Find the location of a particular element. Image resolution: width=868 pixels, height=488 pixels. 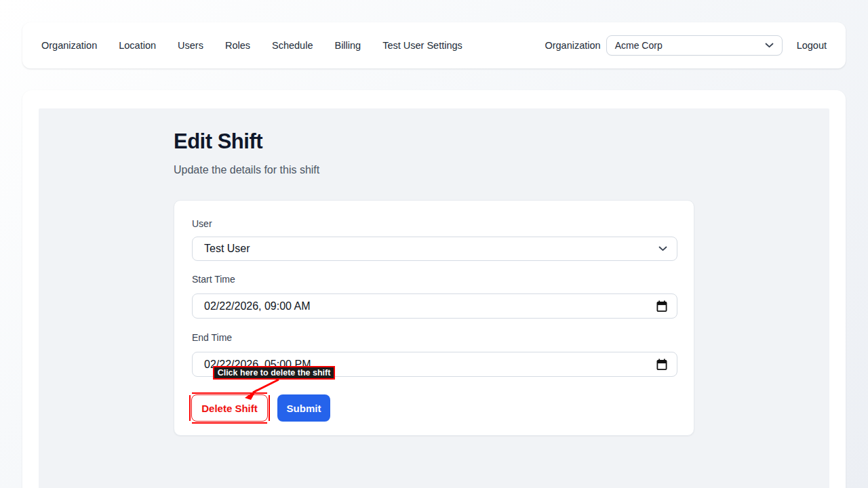

nav-item-users: Users is located at coordinates (191, 45).